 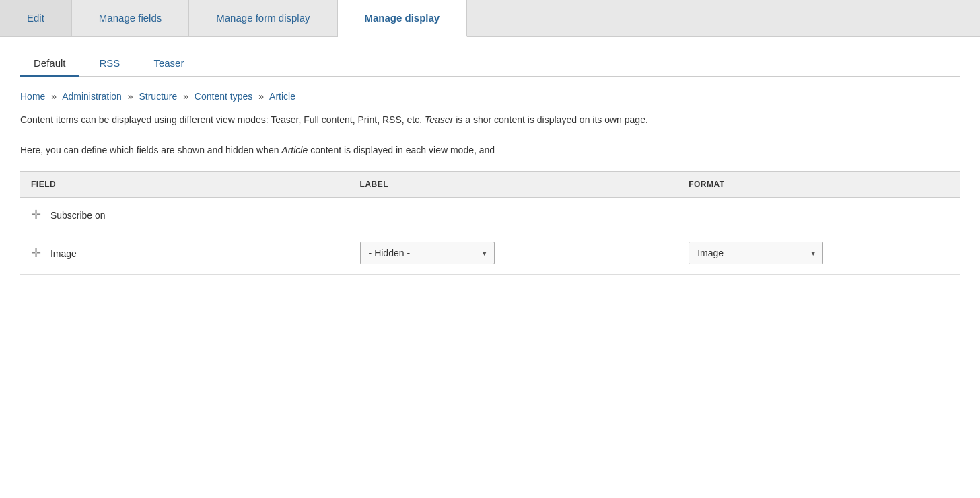 What do you see at coordinates (168, 63) in the screenshot?
I see `subtab-teaser: Teaser` at bounding box center [168, 63].